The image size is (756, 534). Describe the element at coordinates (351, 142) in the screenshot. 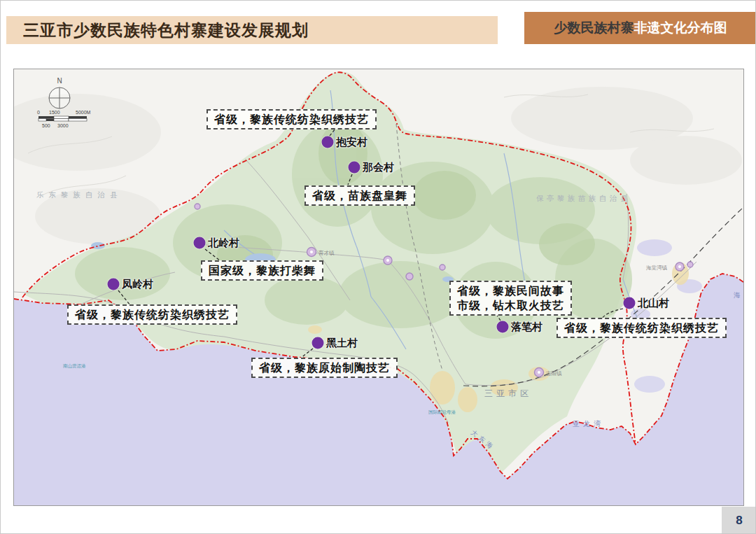

I see `village-name-baoan: 抱安村` at that location.